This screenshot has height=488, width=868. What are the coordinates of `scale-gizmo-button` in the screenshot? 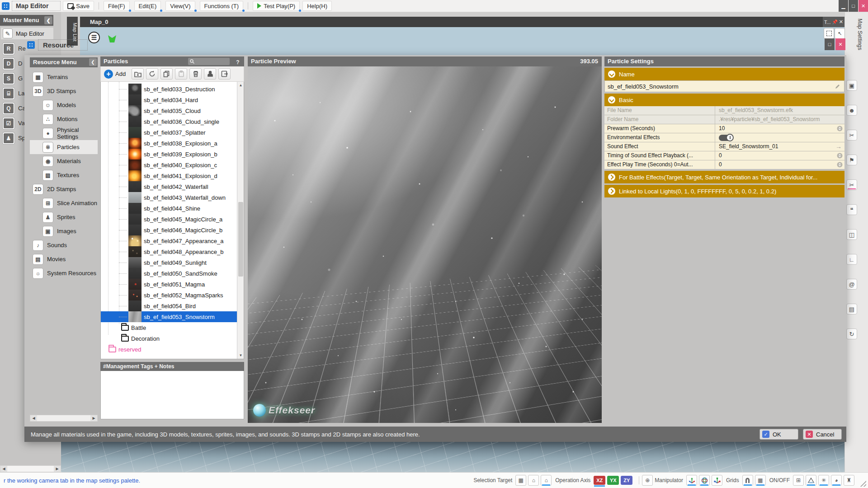 It's located at (717, 480).